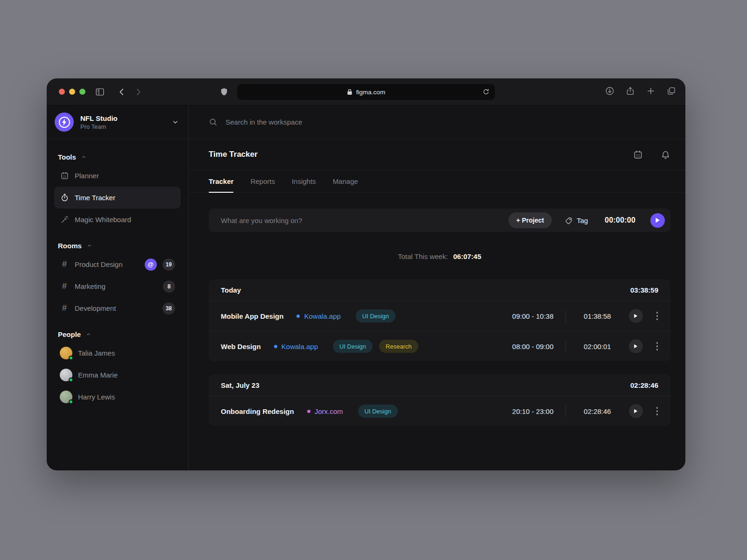  Describe the element at coordinates (231, 290) in the screenshot. I see `group-title: Today` at that location.